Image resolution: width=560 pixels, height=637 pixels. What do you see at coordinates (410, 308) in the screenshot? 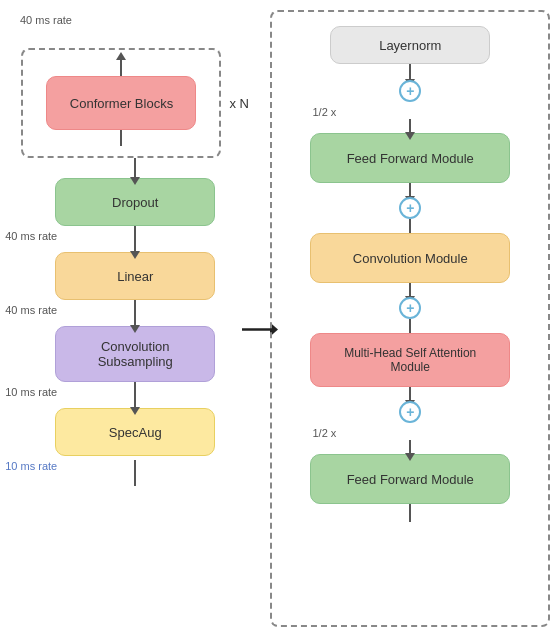
I see `plus-circle-bottom: +` at bounding box center [410, 308].